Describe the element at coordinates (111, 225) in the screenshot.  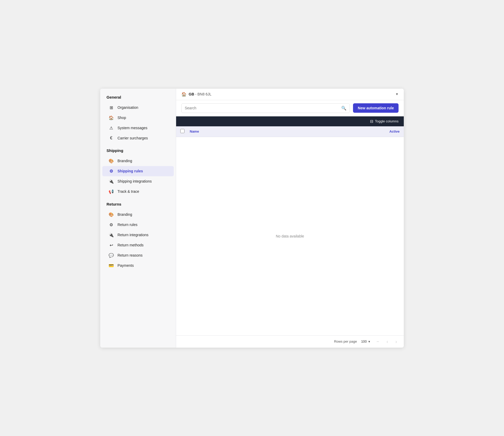
I see `return-rules-gear-icon: ⚙` at that location.